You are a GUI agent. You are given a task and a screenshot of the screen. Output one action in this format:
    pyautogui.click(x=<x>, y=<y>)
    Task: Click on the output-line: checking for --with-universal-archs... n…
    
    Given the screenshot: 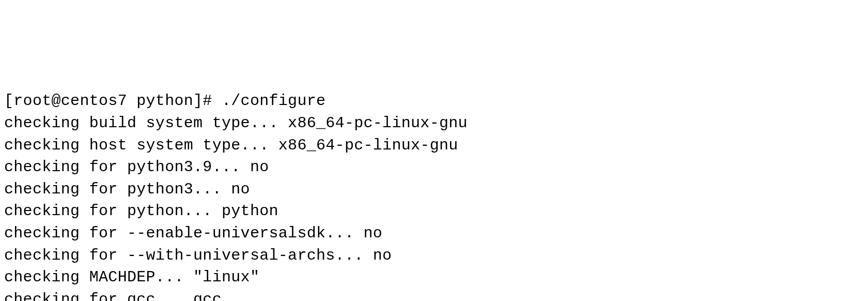 What is the action you would take?
    pyautogui.click(x=436, y=255)
    